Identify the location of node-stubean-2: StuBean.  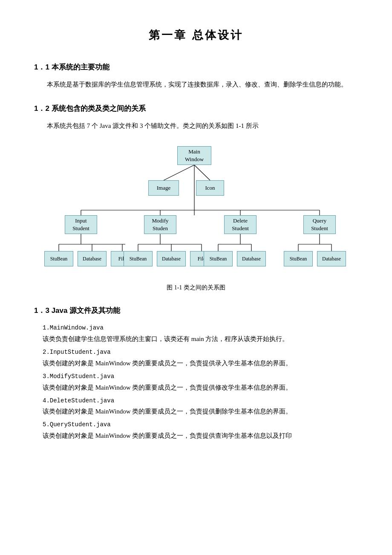
(138, 259).